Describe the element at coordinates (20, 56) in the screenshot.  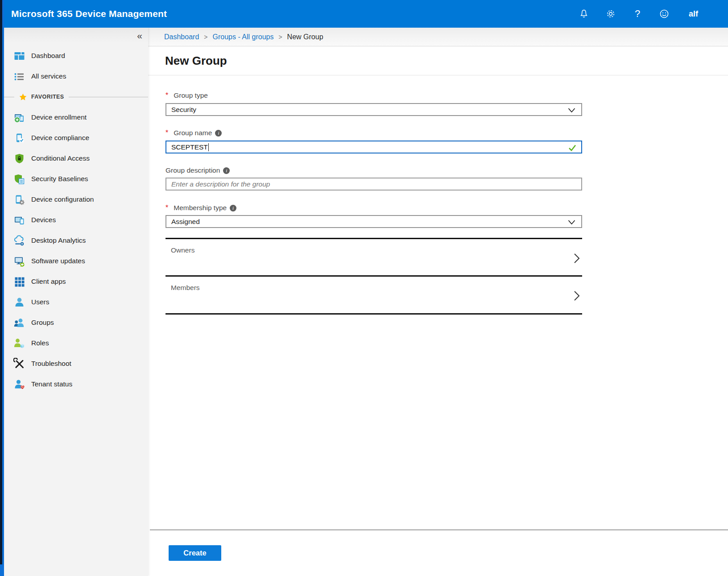
I see `dashboard-icon` at that location.